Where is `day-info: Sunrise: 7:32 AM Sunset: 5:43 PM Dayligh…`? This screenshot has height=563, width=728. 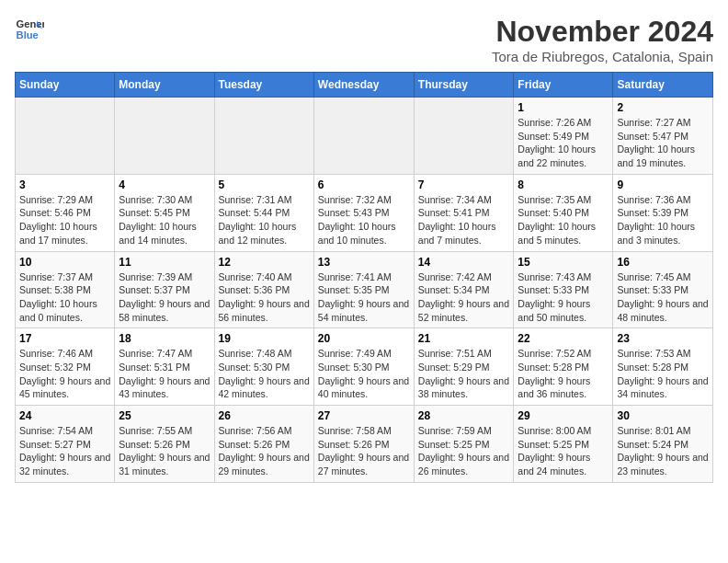
day-info: Sunrise: 7:32 AM Sunset: 5:43 PM Dayligh… is located at coordinates (364, 221).